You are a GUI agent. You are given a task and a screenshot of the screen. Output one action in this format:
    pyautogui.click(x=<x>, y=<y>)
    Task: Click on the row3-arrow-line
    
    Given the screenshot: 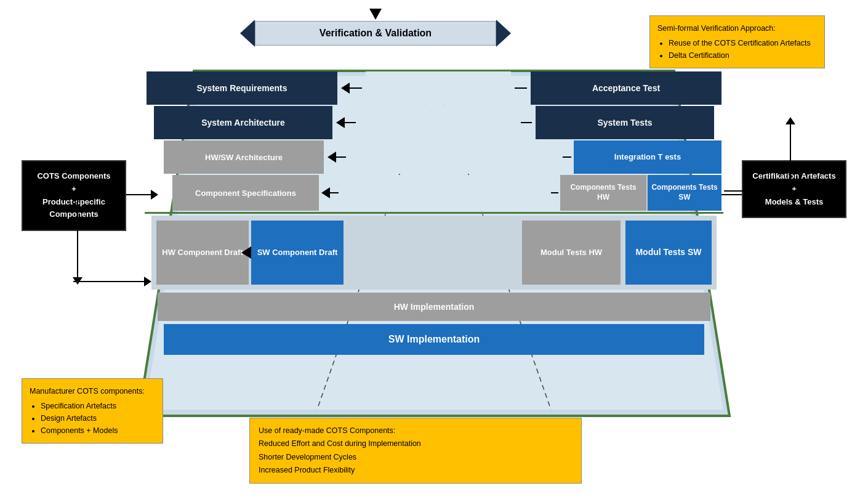 What is the action you would take?
    pyautogui.click(x=341, y=157)
    